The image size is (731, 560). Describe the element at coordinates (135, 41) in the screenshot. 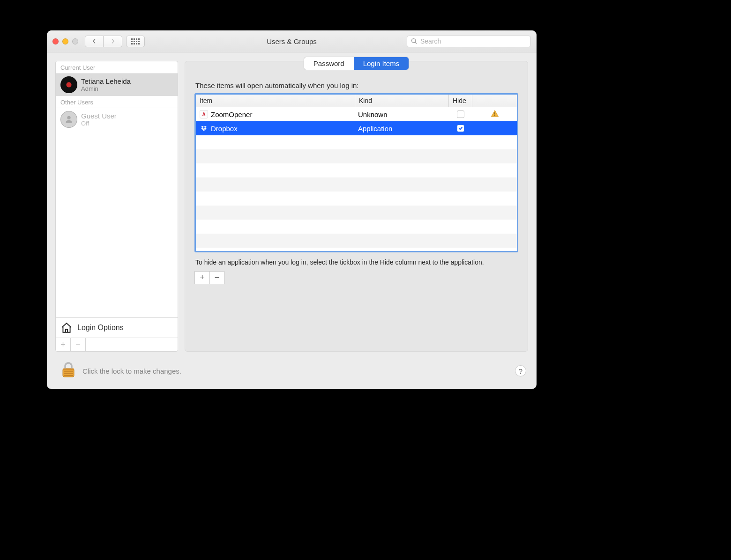

I see `show-all-button` at that location.